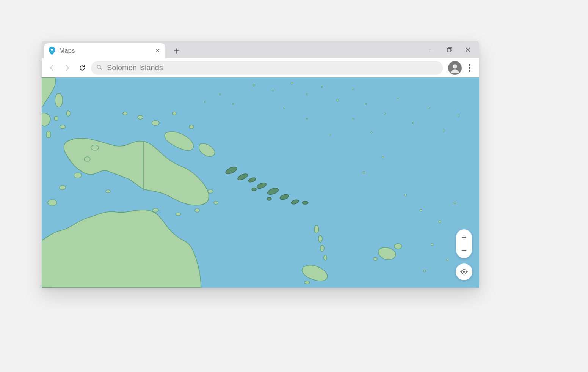  I want to click on window-controls, so click(450, 50).